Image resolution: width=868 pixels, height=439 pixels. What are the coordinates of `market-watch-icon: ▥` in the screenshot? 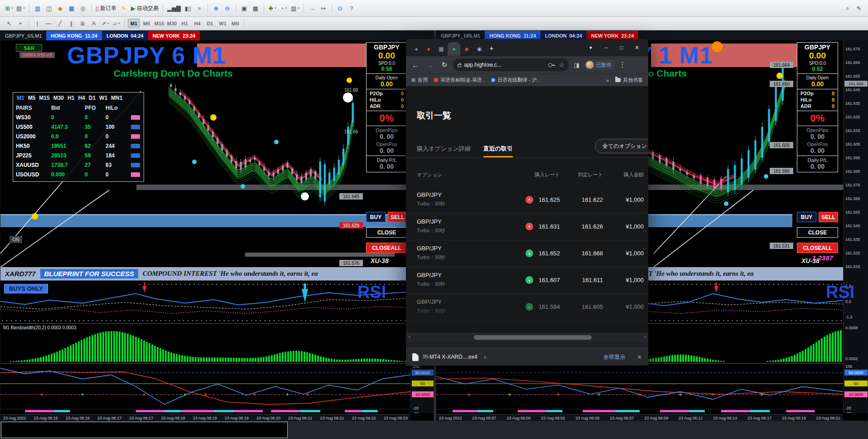 It's located at (38, 8).